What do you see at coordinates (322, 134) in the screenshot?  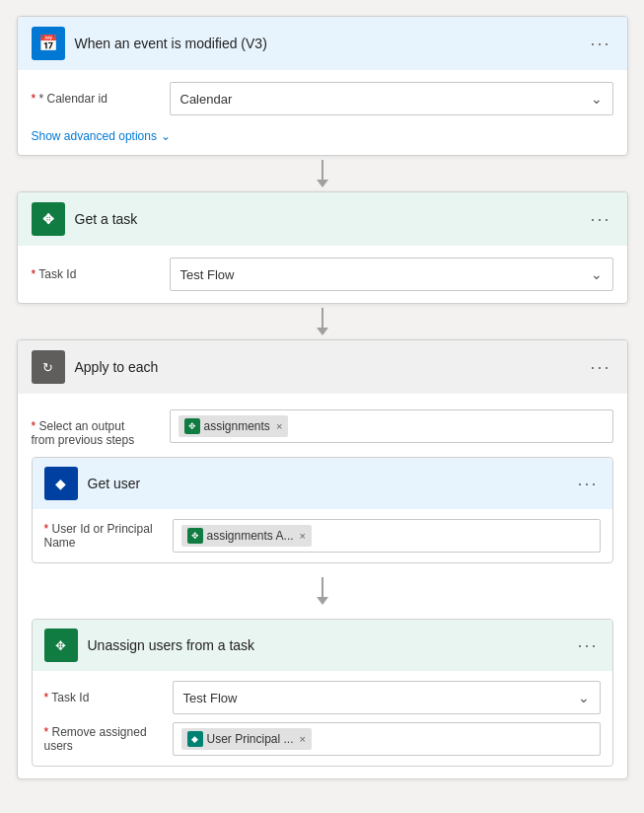 I see `show-advanced-link: Show advanced options ⌄` at bounding box center [322, 134].